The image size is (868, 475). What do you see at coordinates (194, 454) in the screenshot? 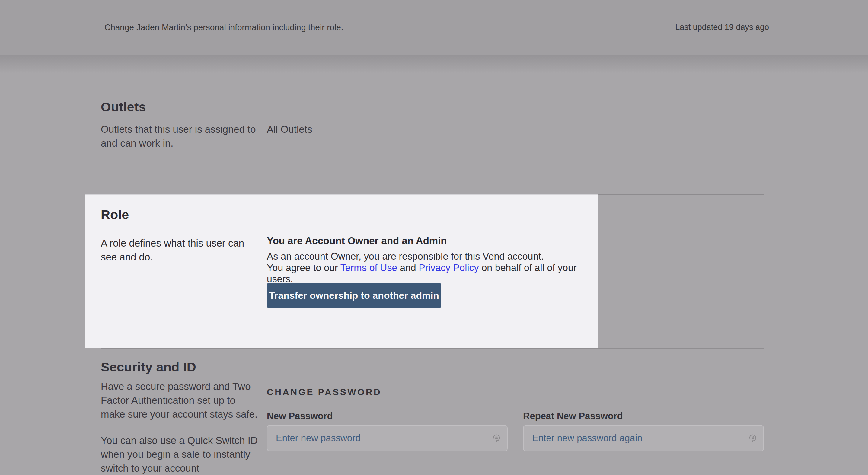
I see `security-description-paragraph-2: You can also use a Quick Switch IDwhen y…` at bounding box center [194, 454].